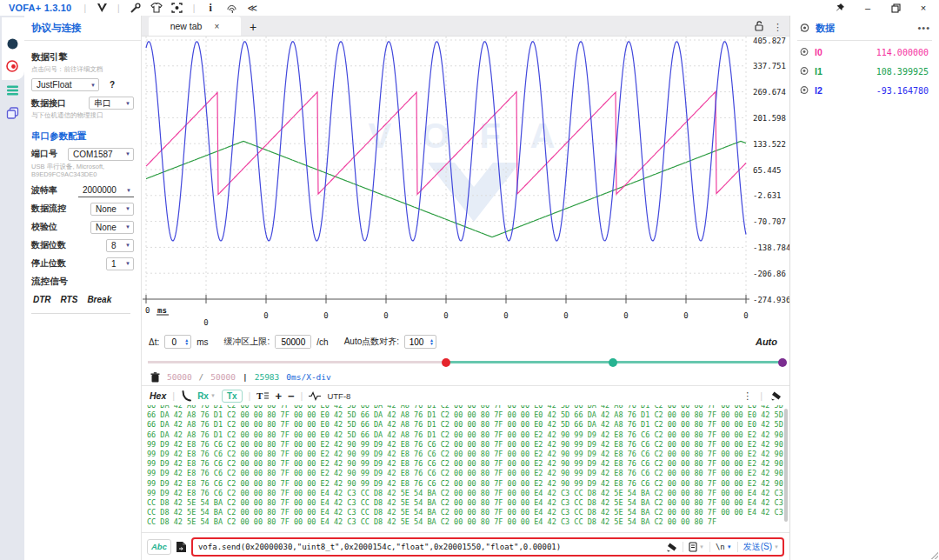 The image size is (939, 560). Describe the element at coordinates (339, 397) in the screenshot. I see `encoding-label: UTF-8` at that location.